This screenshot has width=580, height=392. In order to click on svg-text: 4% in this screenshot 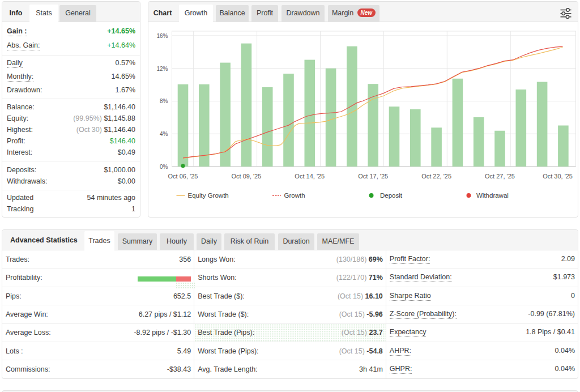, I will do `click(164, 134)`.